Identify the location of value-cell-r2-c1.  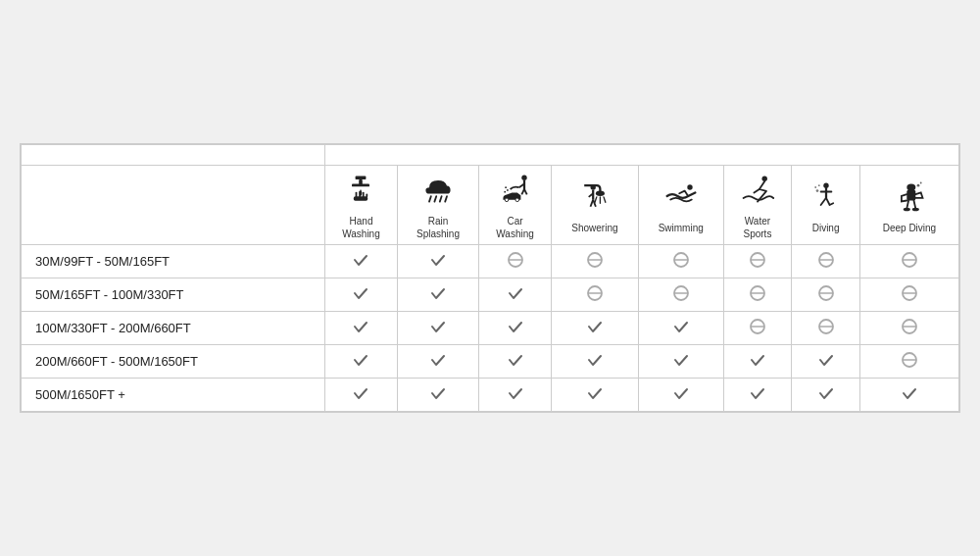
(437, 329).